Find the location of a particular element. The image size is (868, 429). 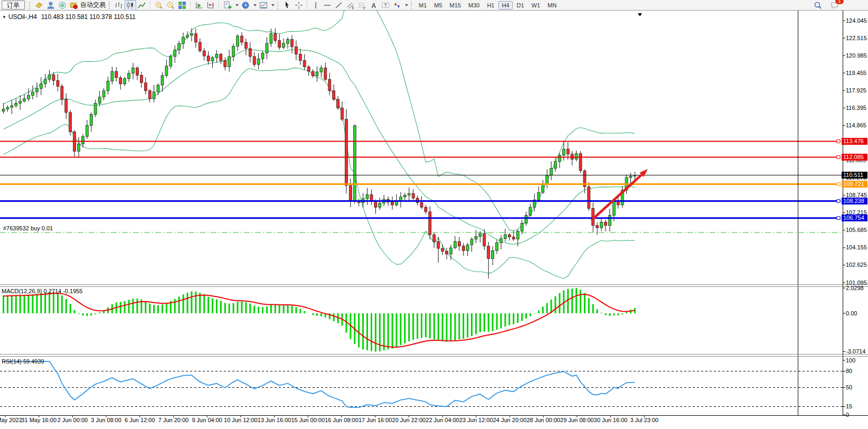

tile-windows-icon is located at coordinates (182, 5).